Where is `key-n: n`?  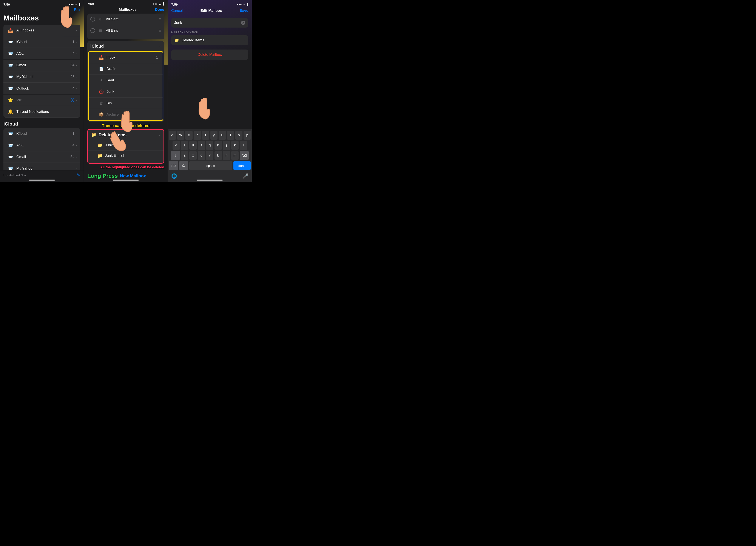 key-n: n is located at coordinates (227, 155).